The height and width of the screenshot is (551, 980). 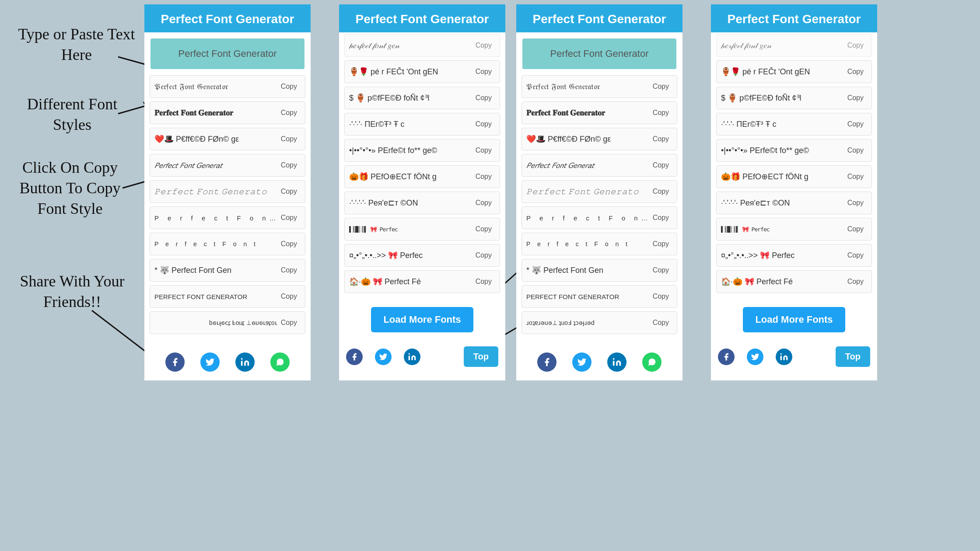 What do you see at coordinates (289, 218) in the screenshot?
I see `copy-btn-5-left: Copy` at bounding box center [289, 218].